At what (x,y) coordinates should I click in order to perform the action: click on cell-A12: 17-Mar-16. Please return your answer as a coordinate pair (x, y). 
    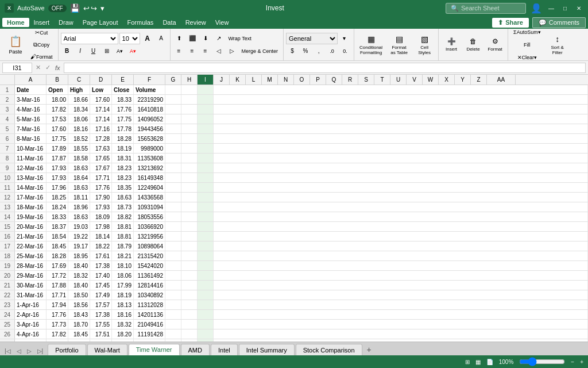
    Looking at the image, I should click on (31, 197).